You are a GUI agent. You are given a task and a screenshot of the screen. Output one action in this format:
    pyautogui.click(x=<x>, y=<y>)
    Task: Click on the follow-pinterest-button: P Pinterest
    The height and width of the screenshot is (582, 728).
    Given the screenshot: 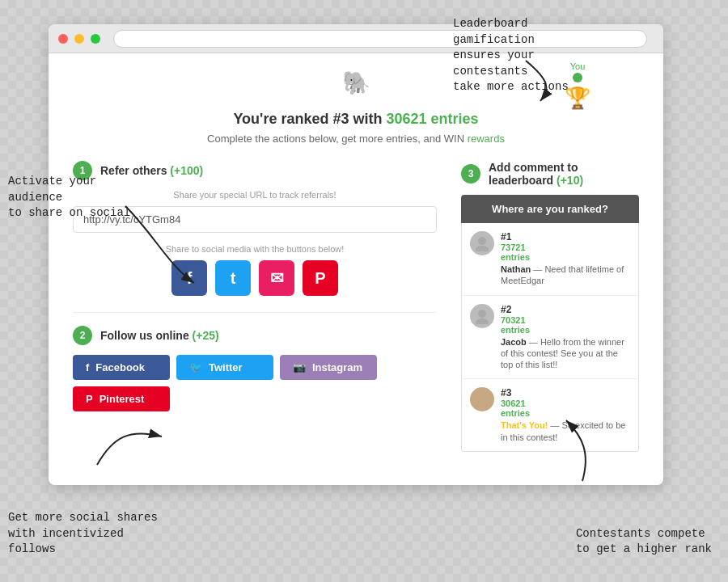 What is the action you would take?
    pyautogui.click(x=121, y=399)
    